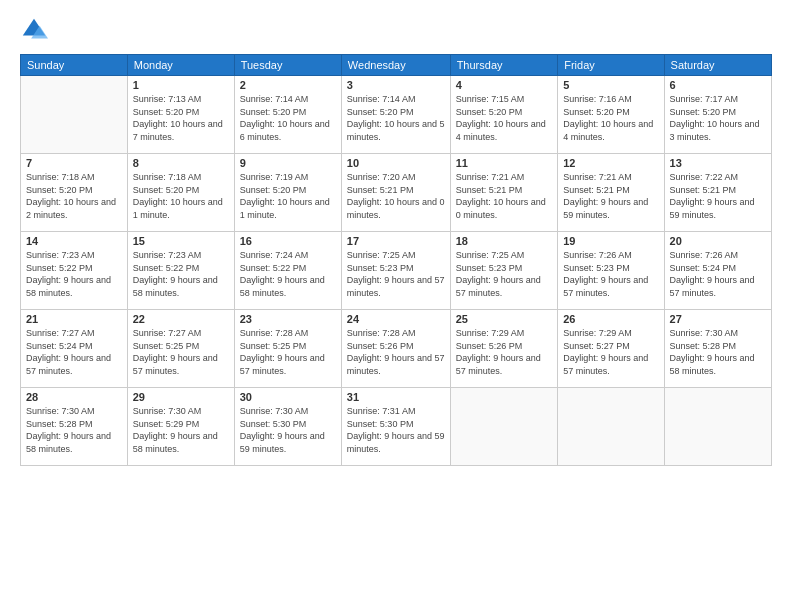 The width and height of the screenshot is (792, 612). I want to click on day-number: 25, so click(504, 319).